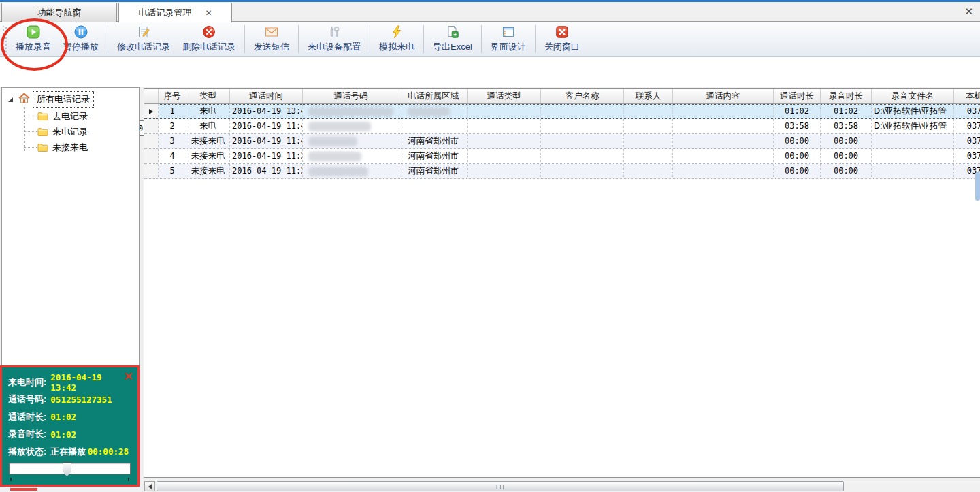  Describe the element at coordinates (334, 32) in the screenshot. I see `config-icon` at that location.